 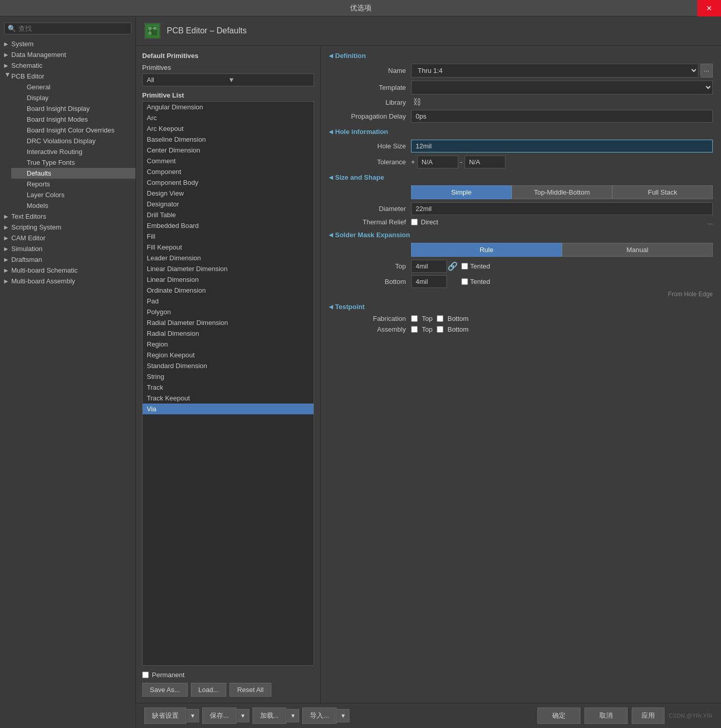 What do you see at coordinates (440, 330) in the screenshot?
I see `assembly-bottom-checkbox` at bounding box center [440, 330].